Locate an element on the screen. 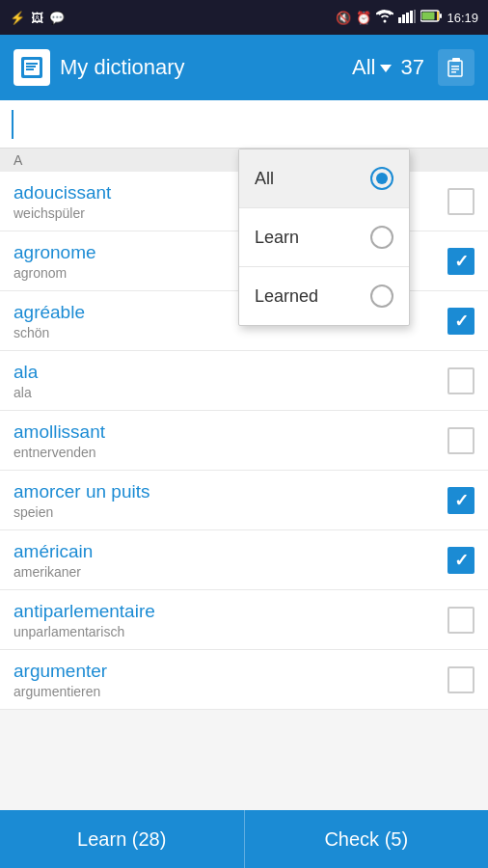  word-text-group: amorcer un puits speien is located at coordinates (230, 501).